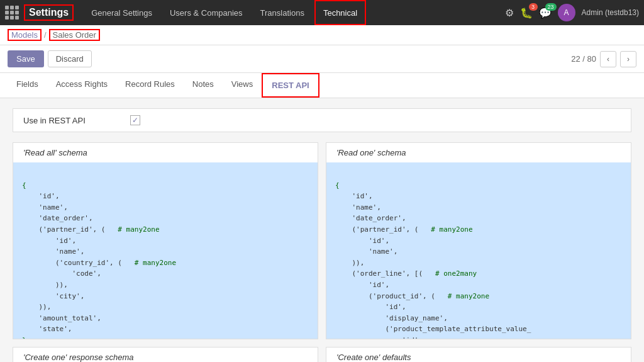 The width and height of the screenshot is (644, 362). Describe the element at coordinates (567, 13) in the screenshot. I see `avatar: A` at that location.